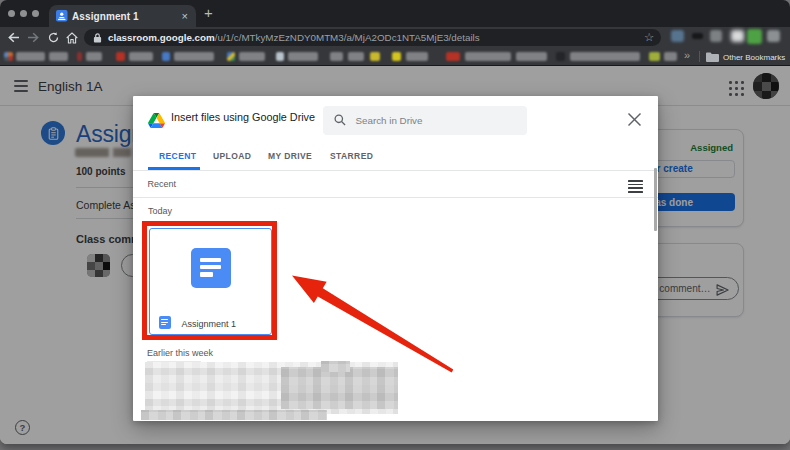 The height and width of the screenshot is (450, 790). Describe the element at coordinates (636, 186) in the screenshot. I see `list-view-icon` at that location.